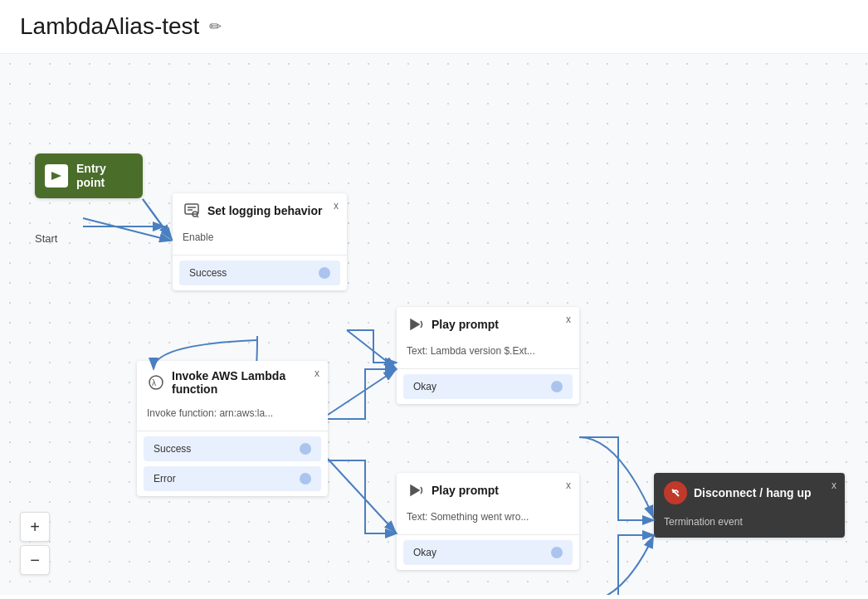  What do you see at coordinates (272, 211) in the screenshot?
I see `set-logging-title: Set logging behavior` at bounding box center [272, 211].